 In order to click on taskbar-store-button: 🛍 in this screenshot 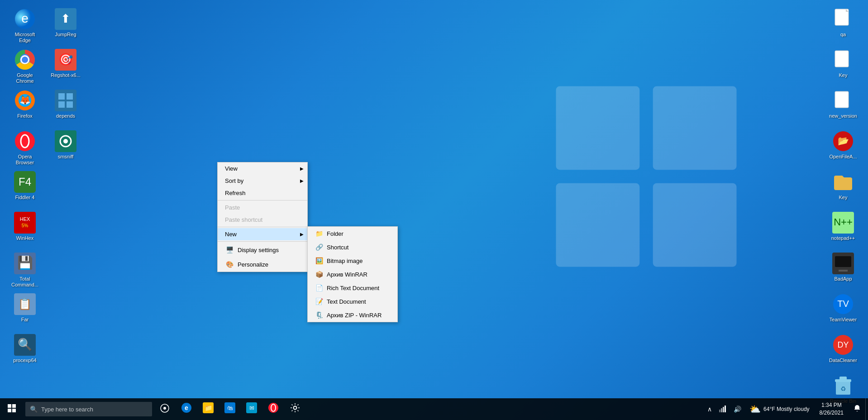, I will do `click(230, 409)`.